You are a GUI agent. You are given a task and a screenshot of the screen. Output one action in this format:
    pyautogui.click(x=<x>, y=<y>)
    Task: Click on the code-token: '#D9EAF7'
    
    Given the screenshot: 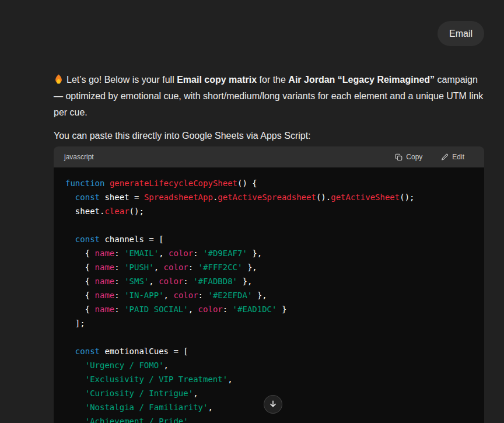 What is the action you would take?
    pyautogui.click(x=225, y=253)
    